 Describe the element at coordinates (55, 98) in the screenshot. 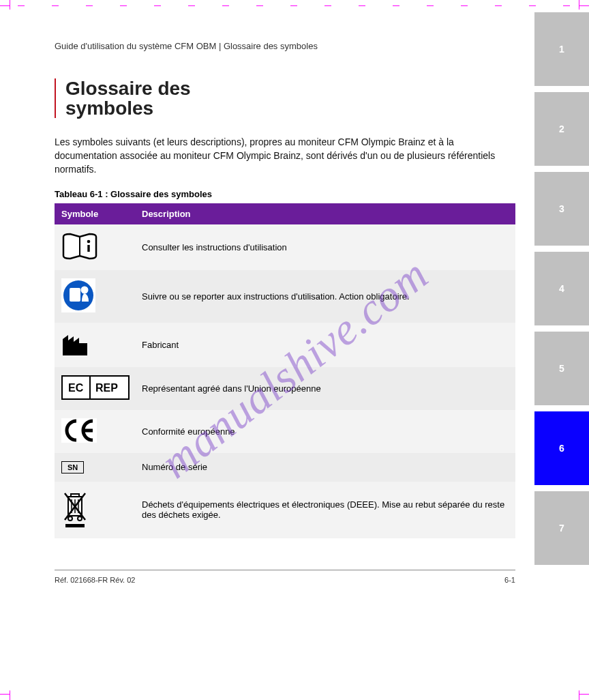

I see `title-accent-bar` at that location.